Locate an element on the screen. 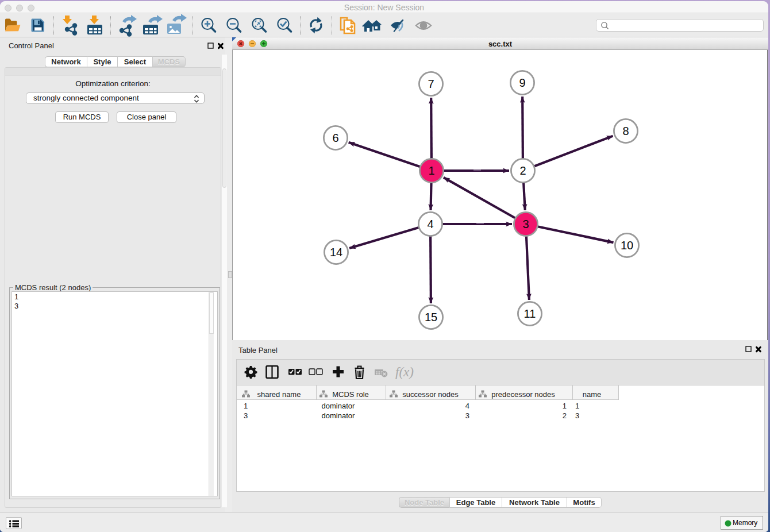  svg-text: 2 is located at coordinates (523, 171).